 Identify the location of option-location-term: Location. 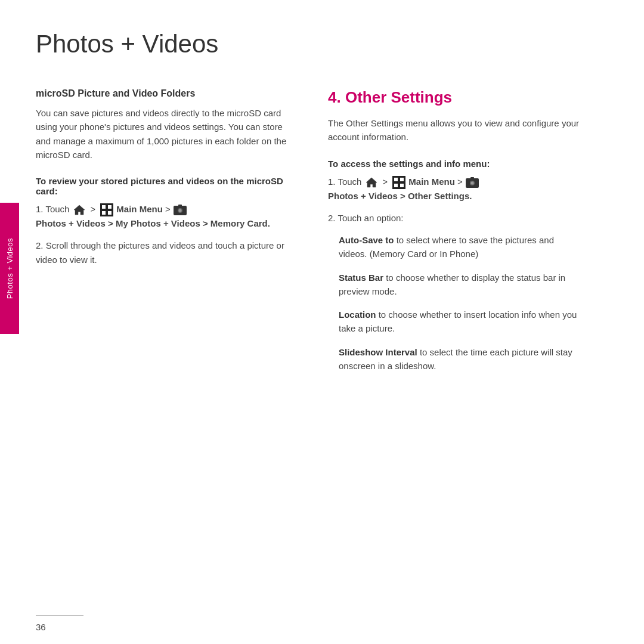
(358, 315).